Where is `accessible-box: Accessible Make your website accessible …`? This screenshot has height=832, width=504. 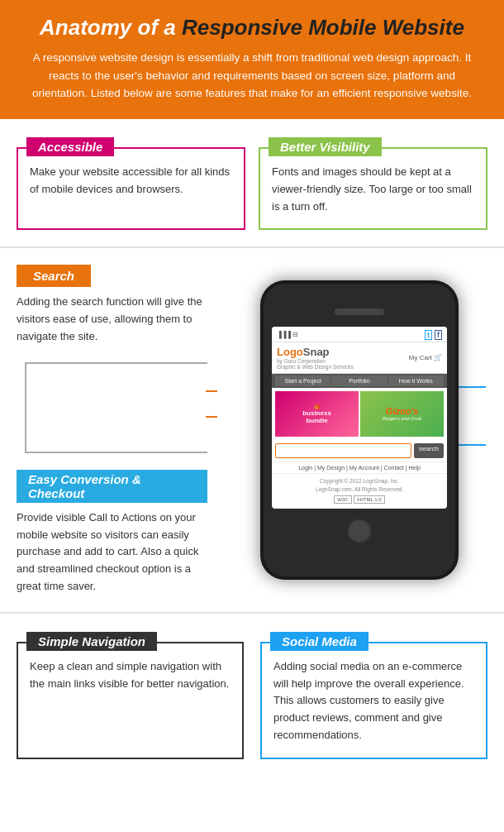 accessible-box: Accessible Make your website accessible … is located at coordinates (131, 189).